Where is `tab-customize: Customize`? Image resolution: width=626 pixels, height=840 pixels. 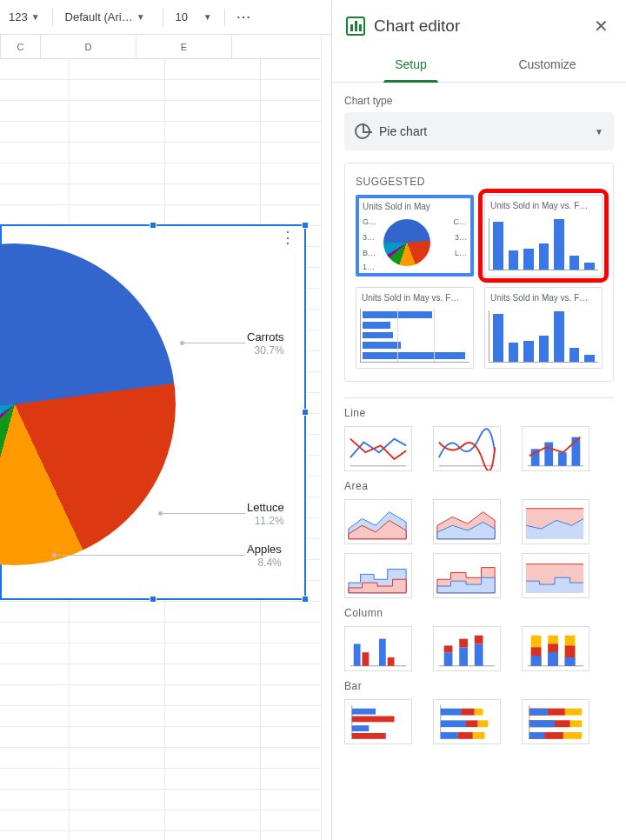 tab-customize: Customize is located at coordinates (548, 65).